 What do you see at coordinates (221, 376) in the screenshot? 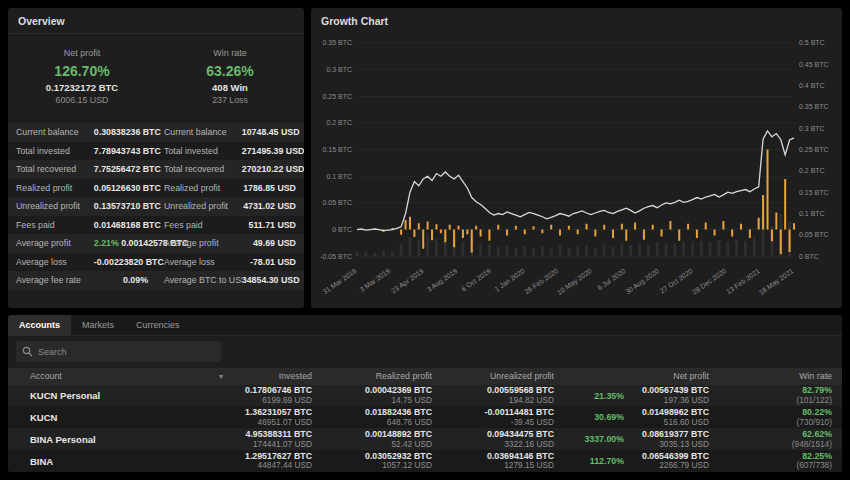
I see `sort-caret-icon: ▾` at bounding box center [221, 376].